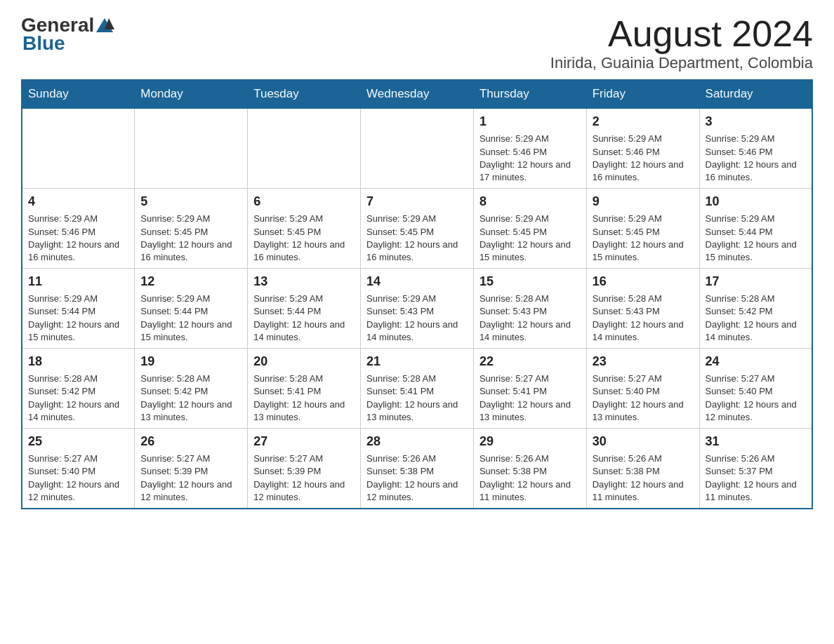 This screenshot has height=644, width=834. I want to click on day-number: 3, so click(755, 122).